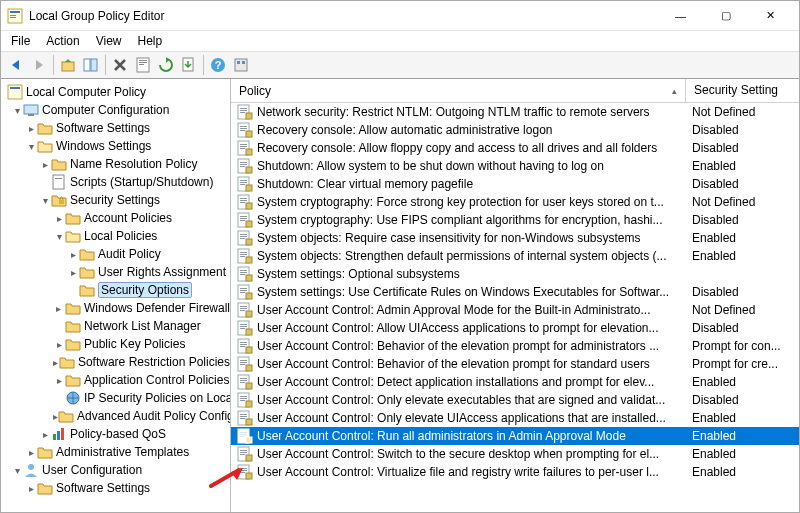 Image resolution: width=800 pixels, height=513 pixels. What do you see at coordinates (39, 65) in the screenshot?
I see `forward-button` at bounding box center [39, 65].